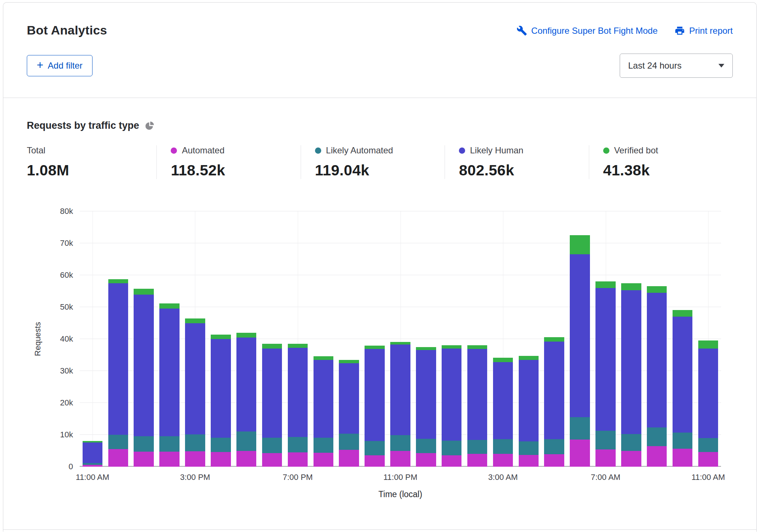 Image resolution: width=757 pixels, height=532 pixels. What do you see at coordinates (228, 162) in the screenshot?
I see `stat-automated: Automated 118.52k` at bounding box center [228, 162].